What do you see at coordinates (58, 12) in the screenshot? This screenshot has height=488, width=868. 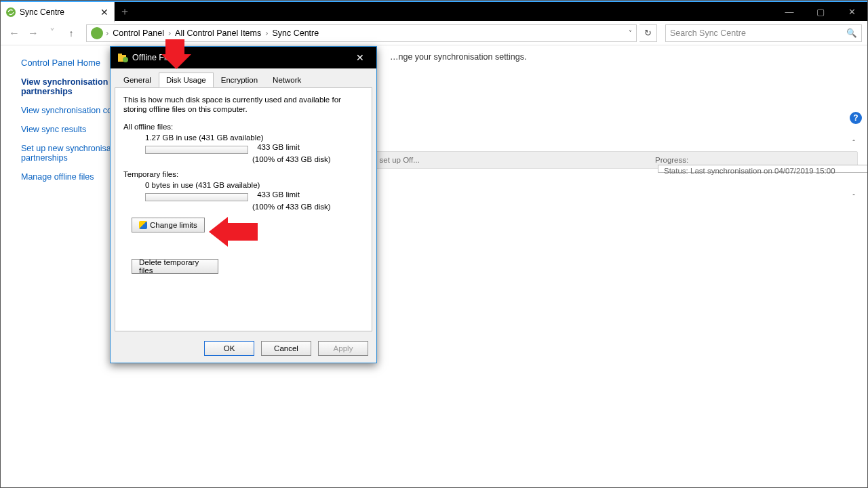 I see `browser-tab-active: Sync Centre ✕` at bounding box center [58, 12].